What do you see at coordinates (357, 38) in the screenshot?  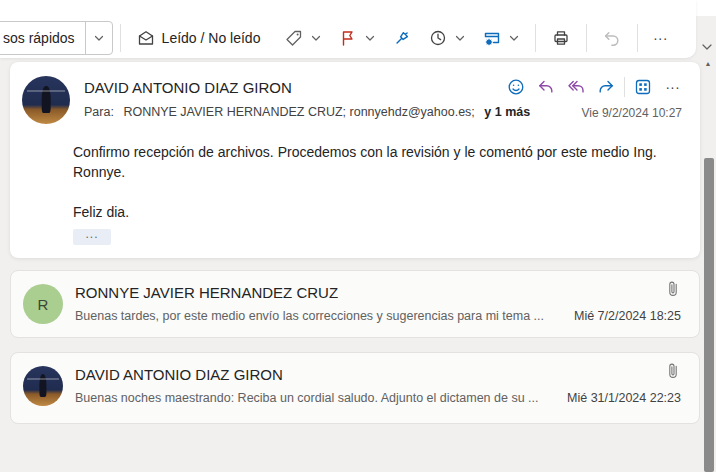 I see `flag-button` at bounding box center [357, 38].